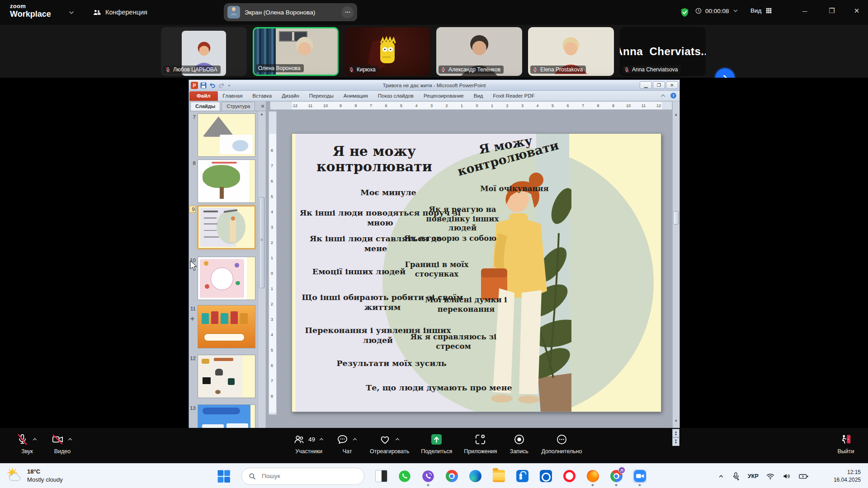  What do you see at coordinates (224, 476) in the screenshot?
I see `start-button` at bounding box center [224, 476].